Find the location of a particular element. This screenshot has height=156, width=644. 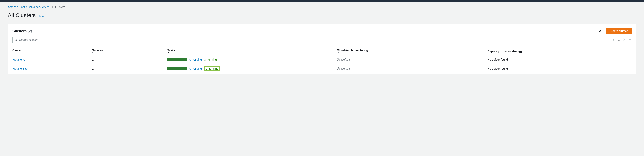

breadcrumb-root-link: Amazon Elastic Container Service is located at coordinates (29, 7).